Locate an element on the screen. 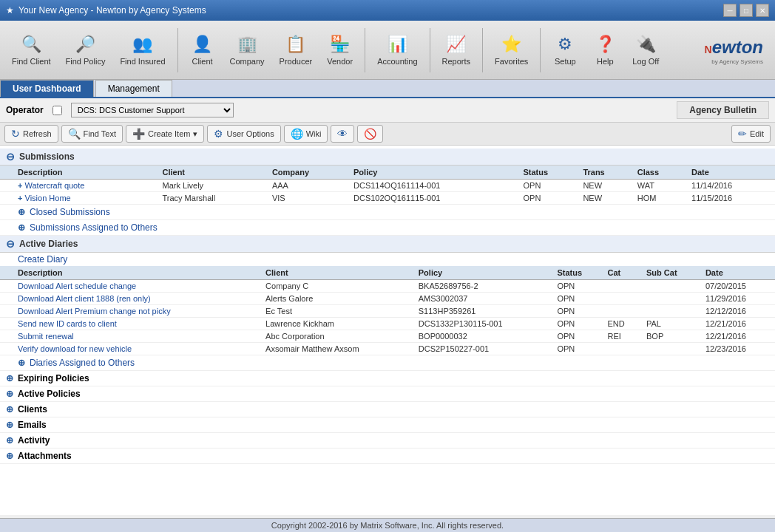 Image resolution: width=775 pixels, height=532 pixels. toolbar-company: 🏢 Company is located at coordinates (247, 50).